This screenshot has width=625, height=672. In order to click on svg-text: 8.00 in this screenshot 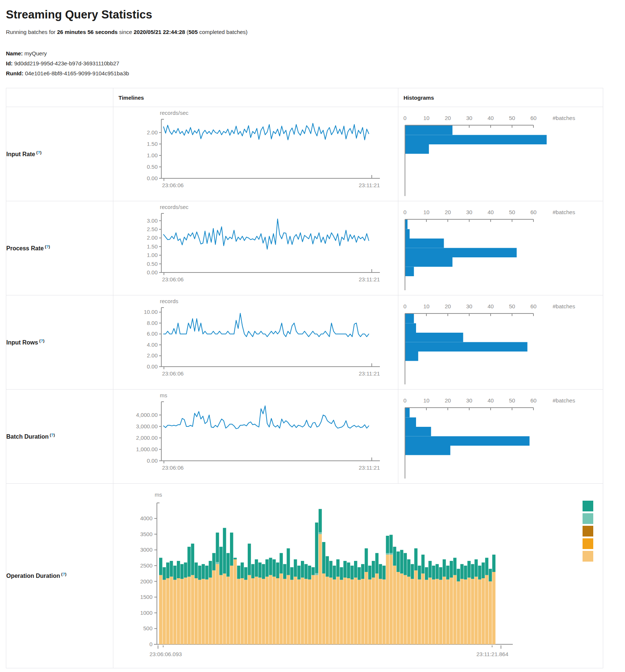, I will do `click(152, 323)`.